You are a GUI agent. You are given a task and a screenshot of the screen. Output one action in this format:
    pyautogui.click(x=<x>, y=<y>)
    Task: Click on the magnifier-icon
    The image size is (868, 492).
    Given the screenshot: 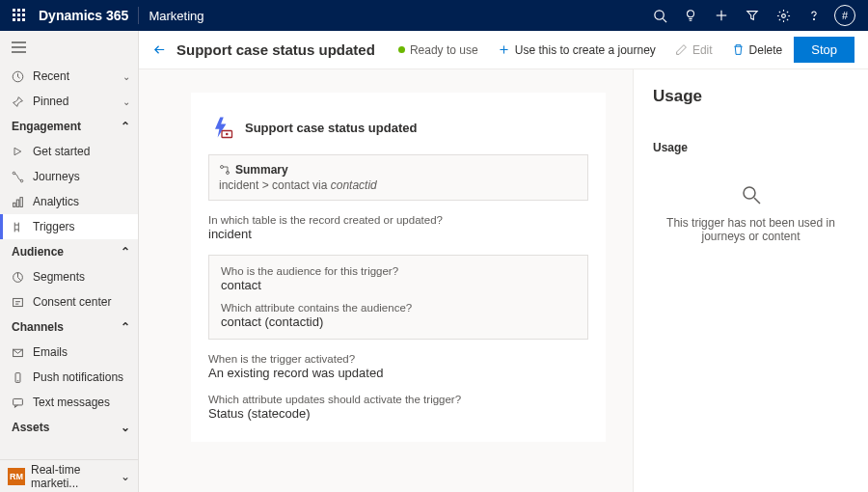 What is the action you would take?
    pyautogui.click(x=751, y=195)
    